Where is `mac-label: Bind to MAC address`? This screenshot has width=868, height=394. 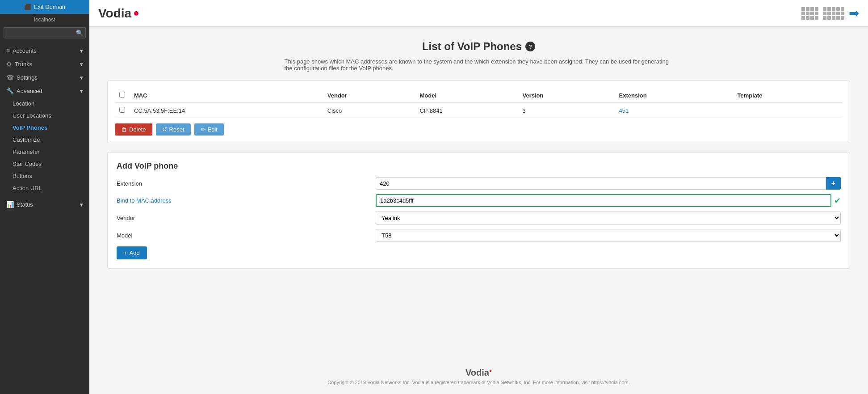
mac-label: Bind to MAC address is located at coordinates (246, 200).